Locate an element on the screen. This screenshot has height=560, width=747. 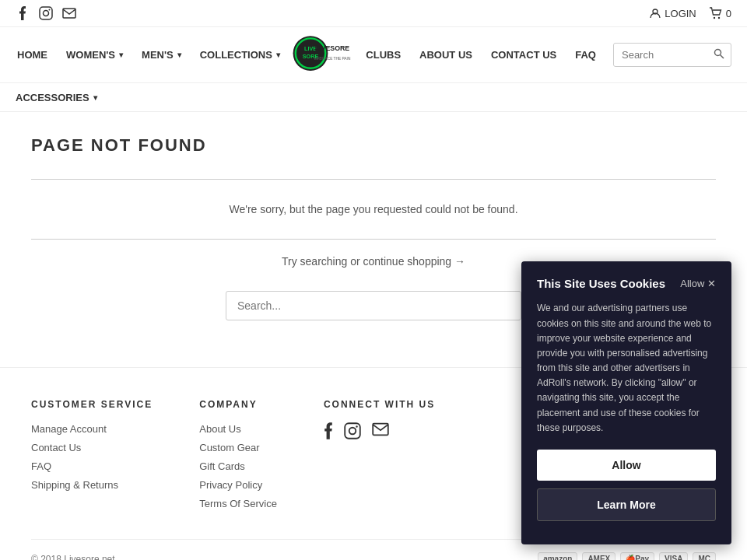
list-item: Custom Gear is located at coordinates (238, 447).